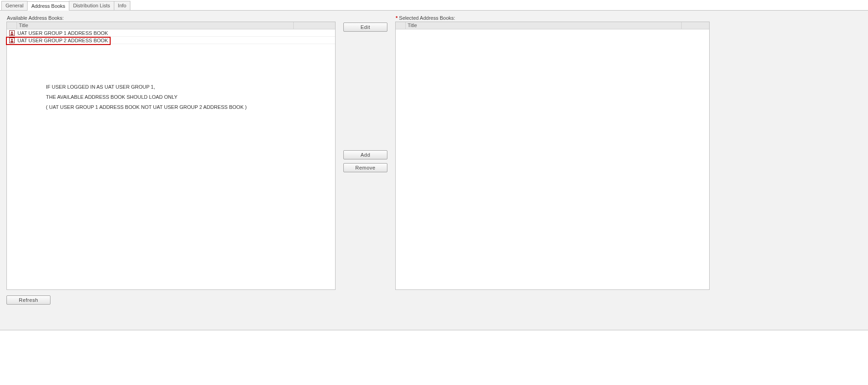 The width and height of the screenshot is (868, 385). Describe the element at coordinates (146, 97) in the screenshot. I see `annotation-text: IF USER LOGGED IN AS UAT USER GROUP 1, T…` at that location.